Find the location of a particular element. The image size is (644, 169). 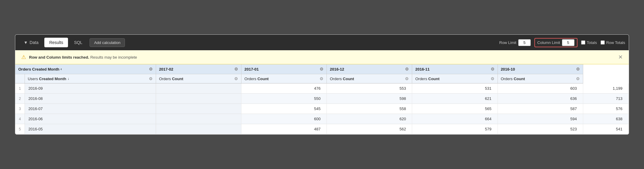

pivot-col-label-5: 2016-10 is located at coordinates (508, 69).